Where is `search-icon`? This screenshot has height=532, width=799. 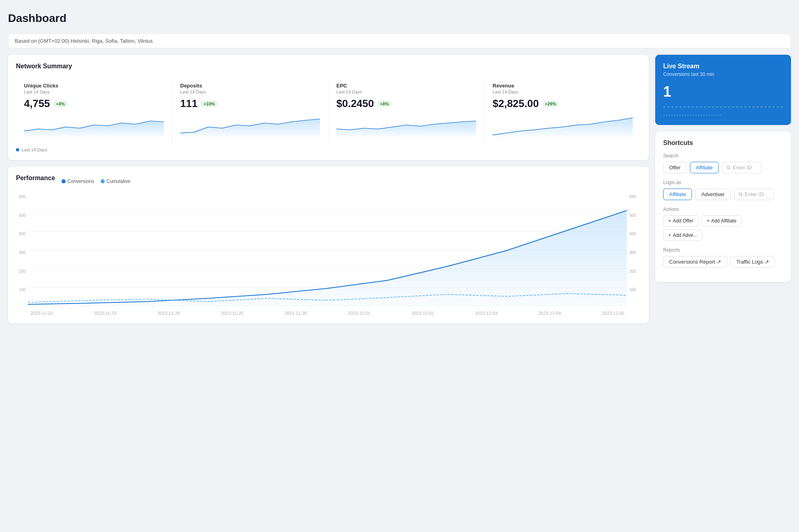
search-icon is located at coordinates (729, 168).